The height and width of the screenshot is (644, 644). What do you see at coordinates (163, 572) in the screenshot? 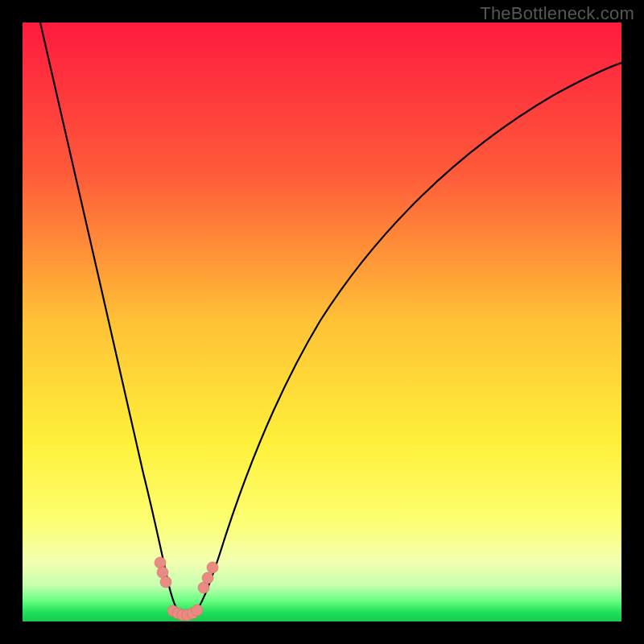
I see `marker-cluster-left` at bounding box center [163, 572].